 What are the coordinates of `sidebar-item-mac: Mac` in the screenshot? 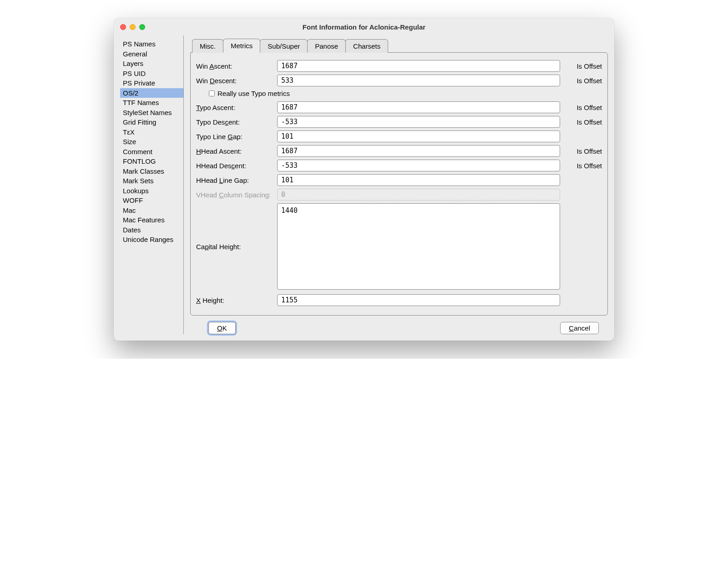 It's located at (152, 211).